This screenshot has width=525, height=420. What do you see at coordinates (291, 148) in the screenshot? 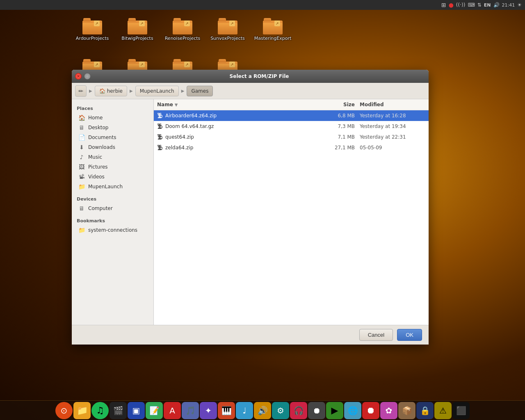
I see `file-row-3: 🗜 zelda64.zip 27,1 MB 05-05-09` at bounding box center [291, 148].